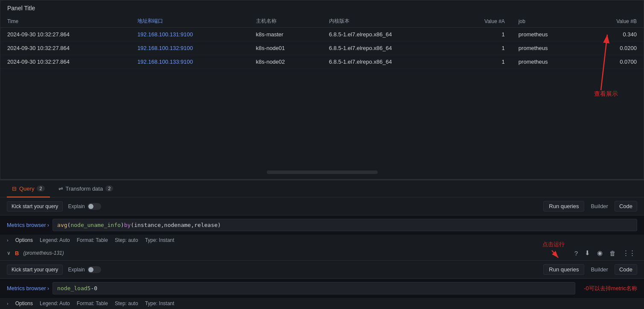  Describe the element at coordinates (600, 253) in the screenshot. I see `query-b-eye-btn: ◉` at that location.